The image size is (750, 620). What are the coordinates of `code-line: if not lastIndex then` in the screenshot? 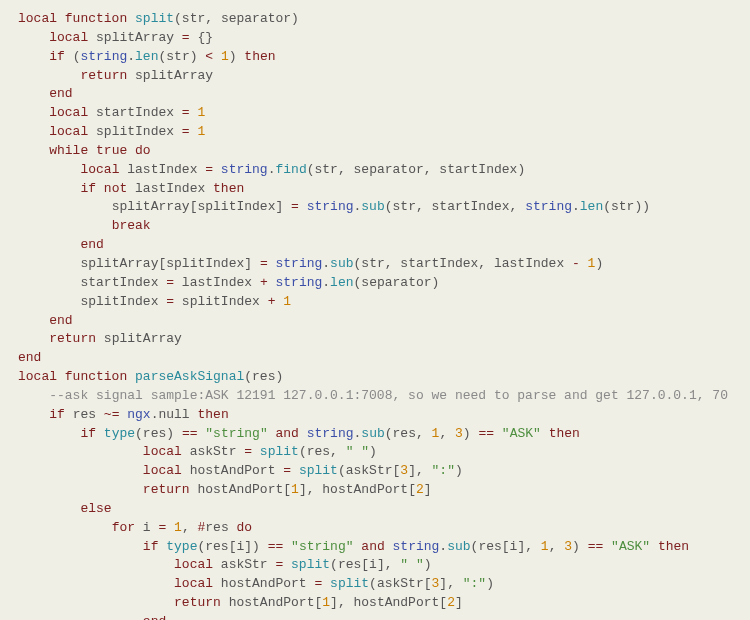 It's located at (375, 190).